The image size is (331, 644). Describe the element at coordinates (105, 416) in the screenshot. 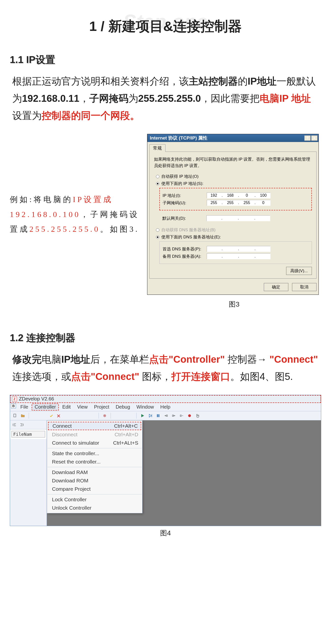

I see `target-icon` at that location.